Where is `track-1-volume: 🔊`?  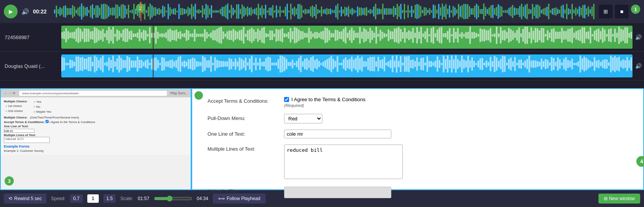
track-1-volume: 🔊 is located at coordinates (638, 37).